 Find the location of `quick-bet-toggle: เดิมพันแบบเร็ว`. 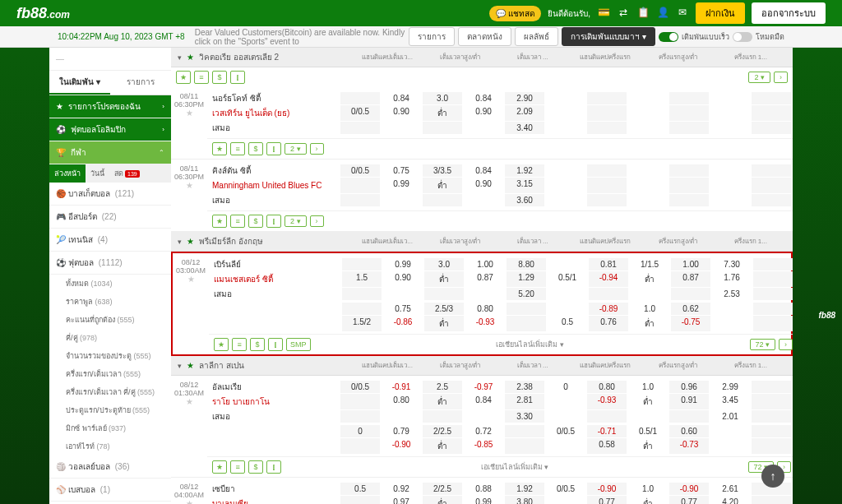

quick-bet-toggle: เดิมพันแบบเร็ว is located at coordinates (694, 36).